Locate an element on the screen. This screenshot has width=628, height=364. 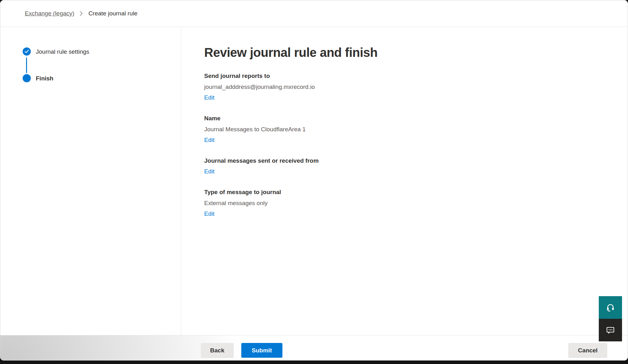
section-label: Type of message to journal is located at coordinates (361, 192).